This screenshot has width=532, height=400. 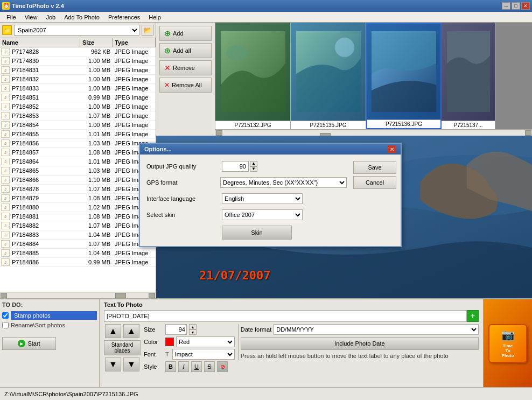 I want to click on file-row: J P7184882 1.07 MB JPEG Image, so click(x=78, y=226).